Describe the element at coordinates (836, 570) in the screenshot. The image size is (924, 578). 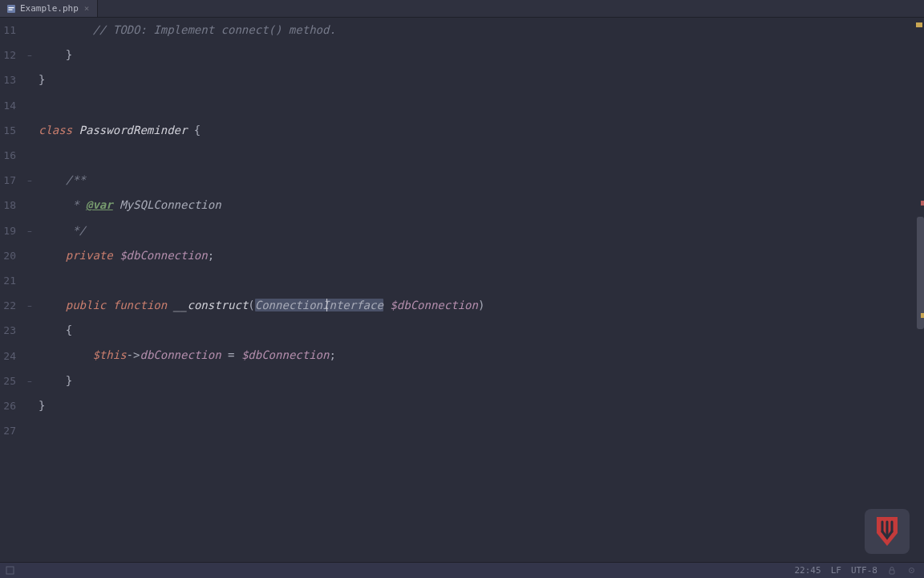
I see `line-ending: LF` at that location.